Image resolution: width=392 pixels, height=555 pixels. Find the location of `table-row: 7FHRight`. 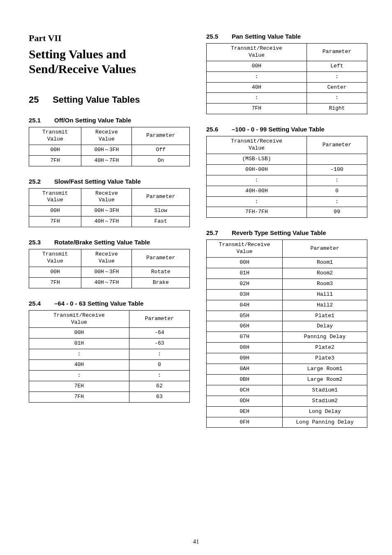

table-row: 7FHRight is located at coordinates (287, 109).